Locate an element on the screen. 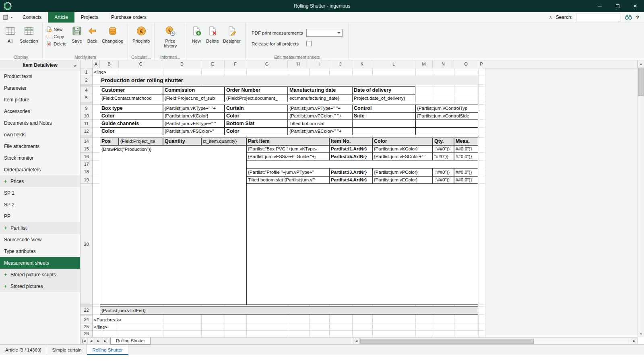 The height and width of the screenshot is (362, 644). sidebar-item-stored-pictures: +Stored pictures is located at coordinates (40, 286).